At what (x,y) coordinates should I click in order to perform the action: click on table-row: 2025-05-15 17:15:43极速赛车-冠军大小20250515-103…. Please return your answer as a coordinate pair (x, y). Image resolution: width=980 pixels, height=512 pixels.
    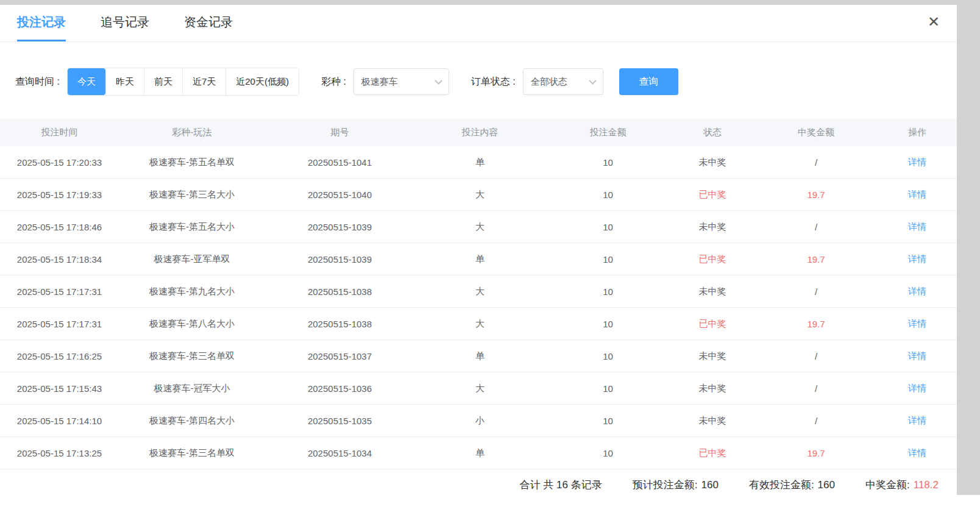
    Looking at the image, I should click on (478, 389).